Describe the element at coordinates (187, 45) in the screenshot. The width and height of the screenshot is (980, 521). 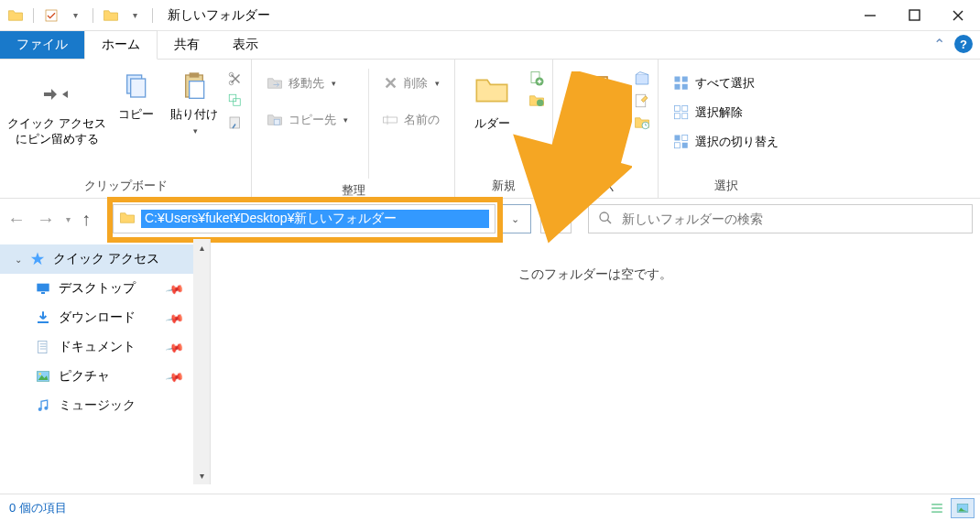
I see `tab-share: 共有` at that location.